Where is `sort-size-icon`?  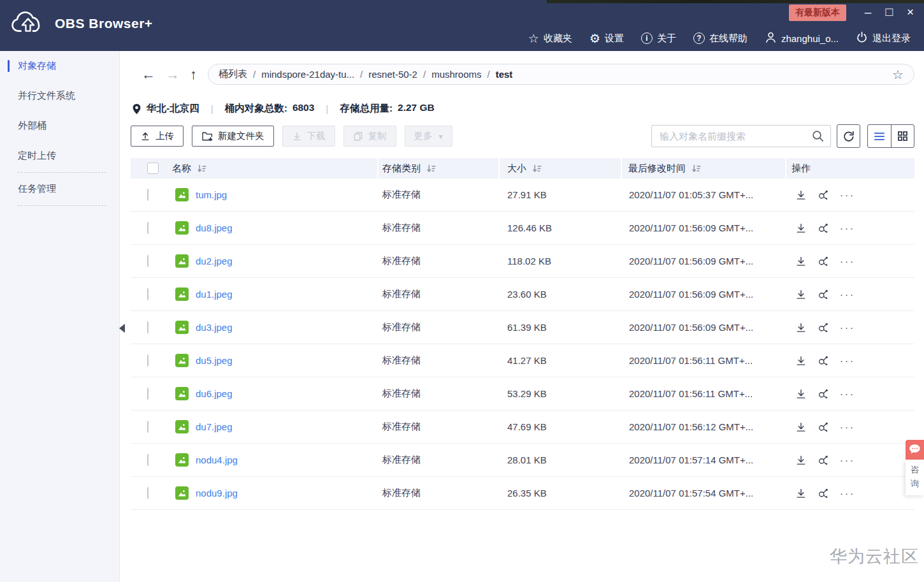 sort-size-icon is located at coordinates (537, 168).